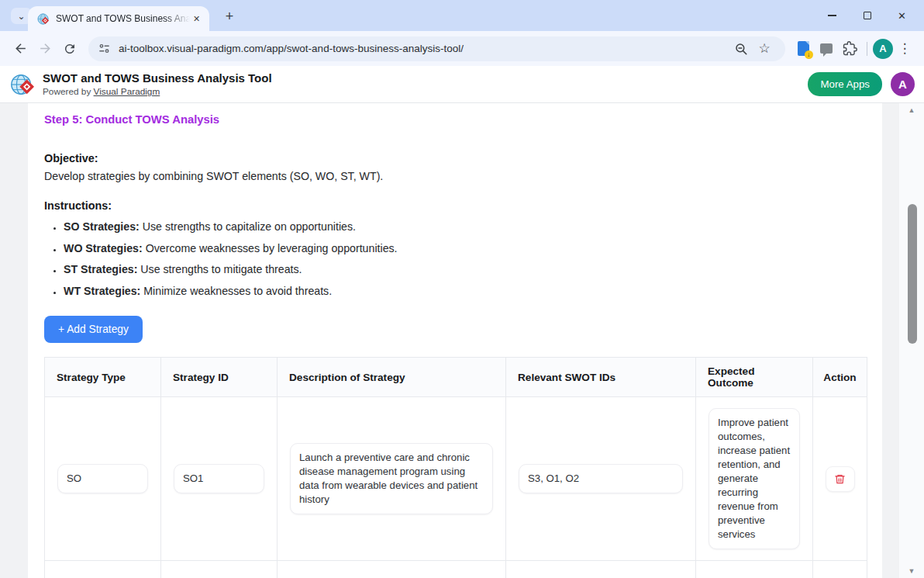 The width and height of the screenshot is (924, 578). Describe the element at coordinates (601, 479) in the screenshot. I see `swot-ids-field: S3, O1, O2` at that location.